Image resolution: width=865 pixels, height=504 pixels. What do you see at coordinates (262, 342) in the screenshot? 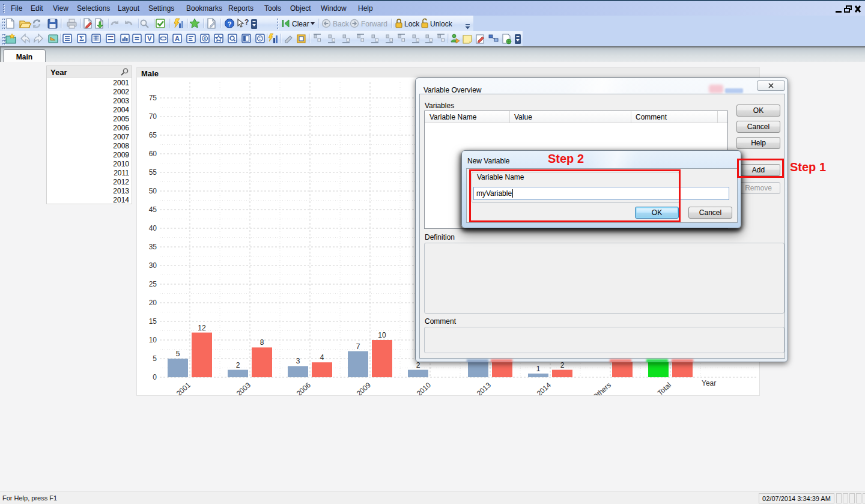
I see `svg-text: 8` at bounding box center [262, 342].